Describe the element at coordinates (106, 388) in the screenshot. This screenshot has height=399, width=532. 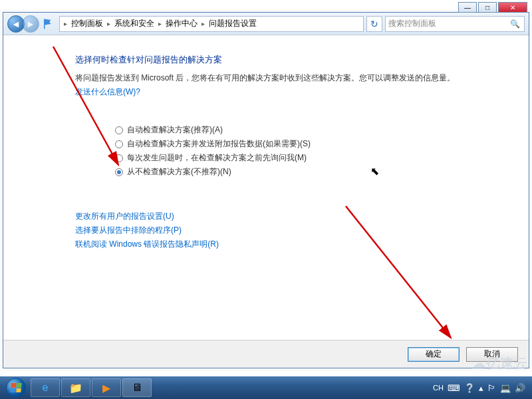
I see `media-icon: ▶` at that location.